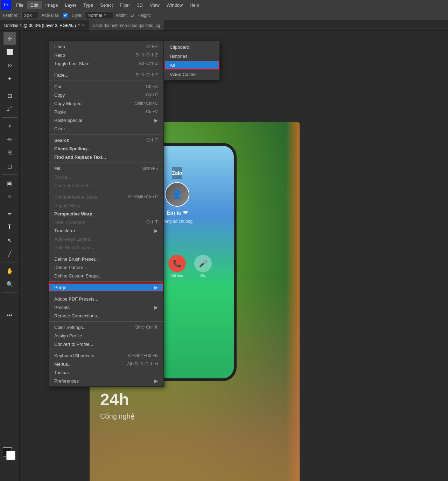  Describe the element at coordinates (115, 399) in the screenshot. I see `watermark-text: 24h` at that location.